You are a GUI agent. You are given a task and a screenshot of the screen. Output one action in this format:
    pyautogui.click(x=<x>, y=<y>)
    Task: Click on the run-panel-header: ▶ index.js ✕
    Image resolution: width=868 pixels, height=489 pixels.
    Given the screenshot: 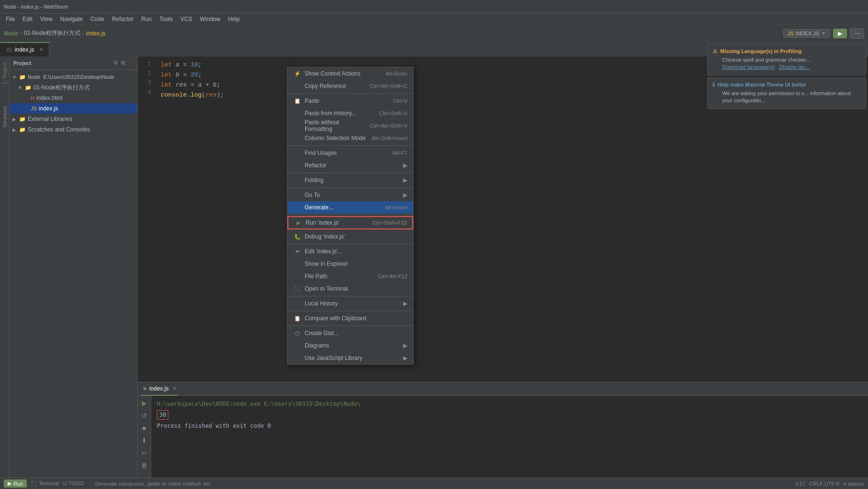 What is the action you would take?
    pyautogui.click(x=503, y=389)
    